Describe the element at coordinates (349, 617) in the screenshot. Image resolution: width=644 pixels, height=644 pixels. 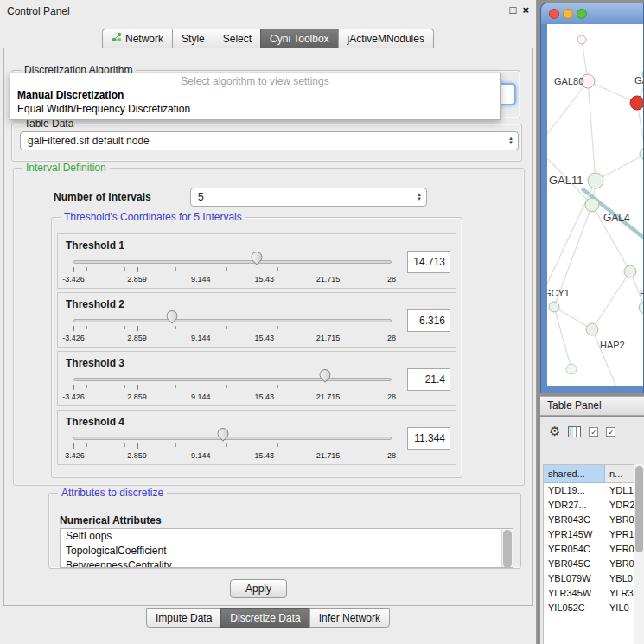
I see `bottom-tab-infer-network: Infer Network` at that location.